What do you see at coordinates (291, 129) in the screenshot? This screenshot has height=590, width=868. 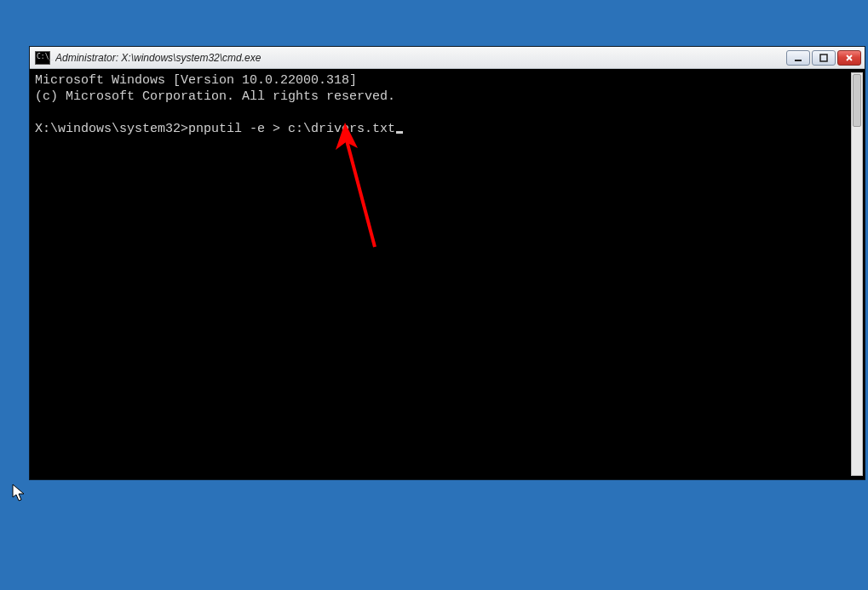 I see `terminal-command: pnputil -e > c:\drivers.txt` at bounding box center [291, 129].